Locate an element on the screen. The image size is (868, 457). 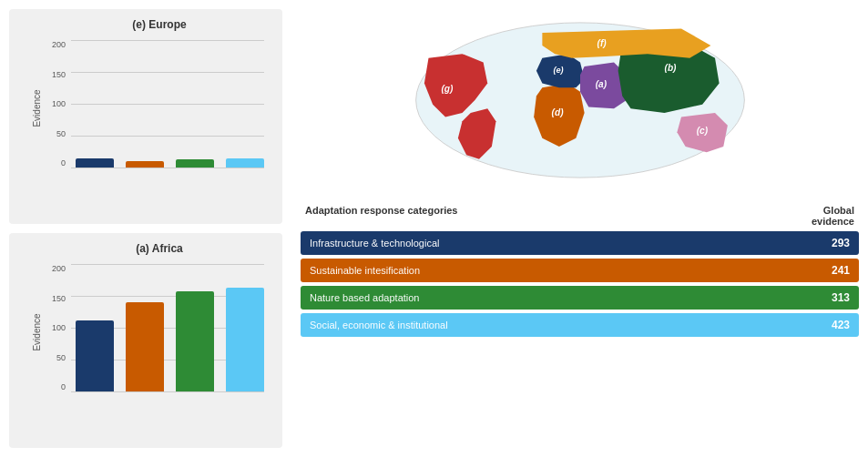
europe-chart-title: (e) Europe is located at coordinates (159, 25).